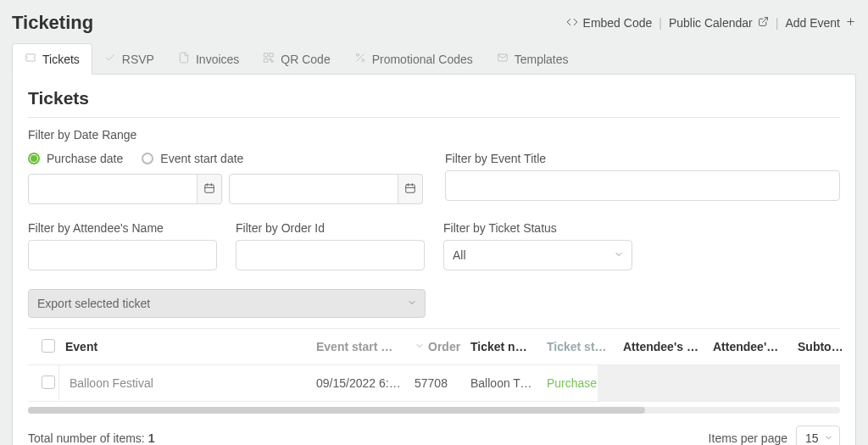  I want to click on tab-rsvp: RSVP, so click(129, 59).